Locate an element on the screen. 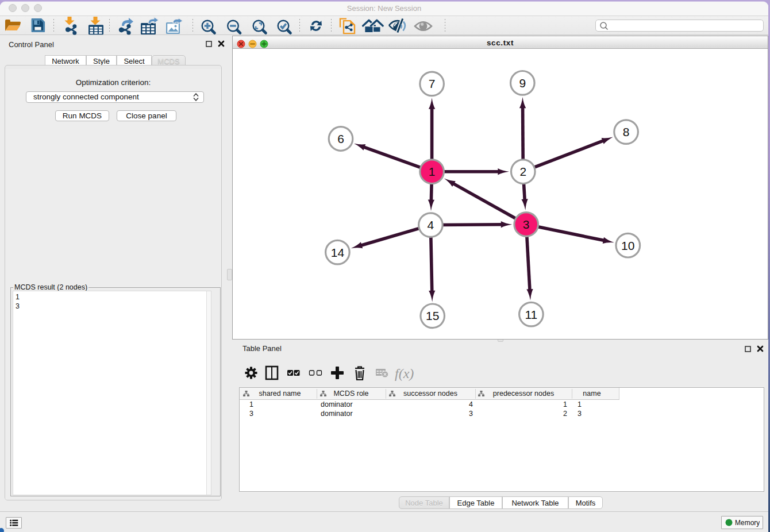 This screenshot has width=770, height=532. svg-text: 15 is located at coordinates (432, 316).